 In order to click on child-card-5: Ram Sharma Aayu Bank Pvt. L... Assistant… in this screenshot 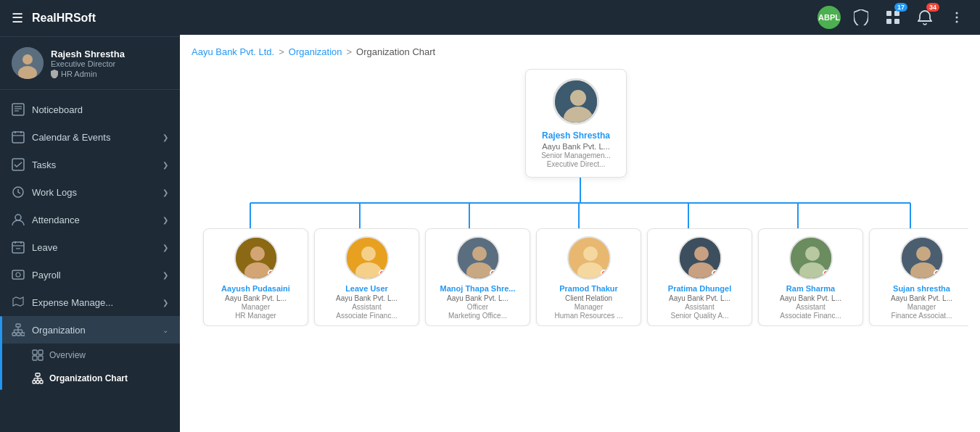, I will do `click(811, 277)`.